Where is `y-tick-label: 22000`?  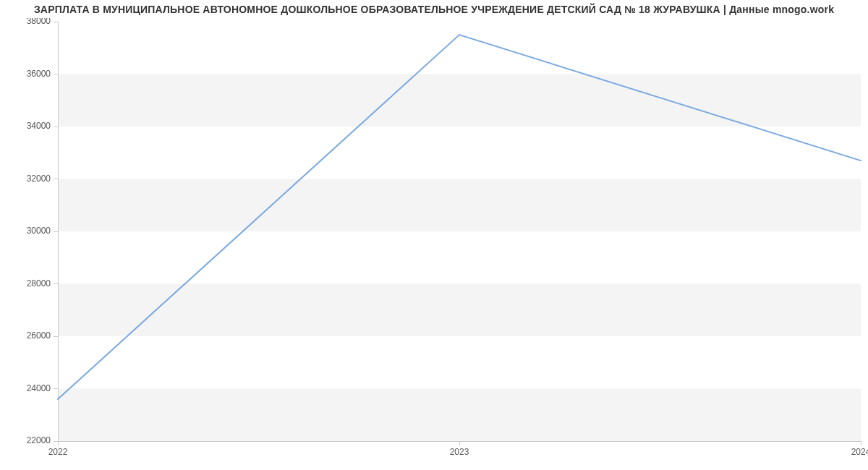 y-tick-label: 22000 is located at coordinates (39, 440).